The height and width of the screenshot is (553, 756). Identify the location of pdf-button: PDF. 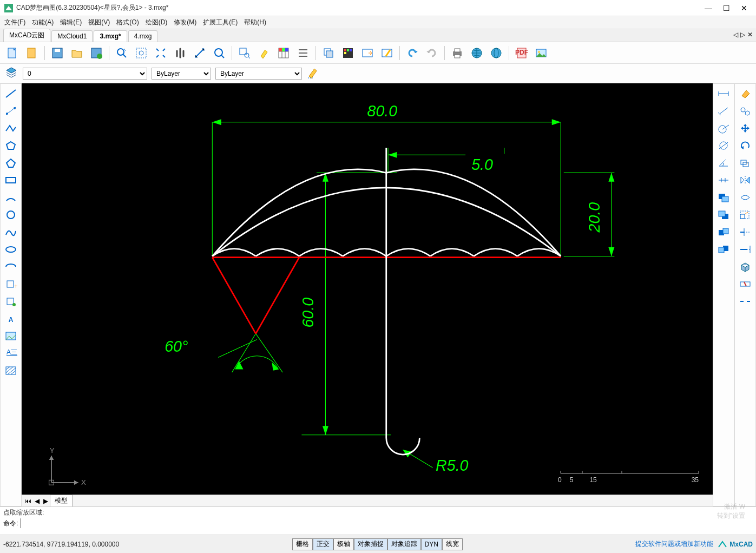
(522, 53).